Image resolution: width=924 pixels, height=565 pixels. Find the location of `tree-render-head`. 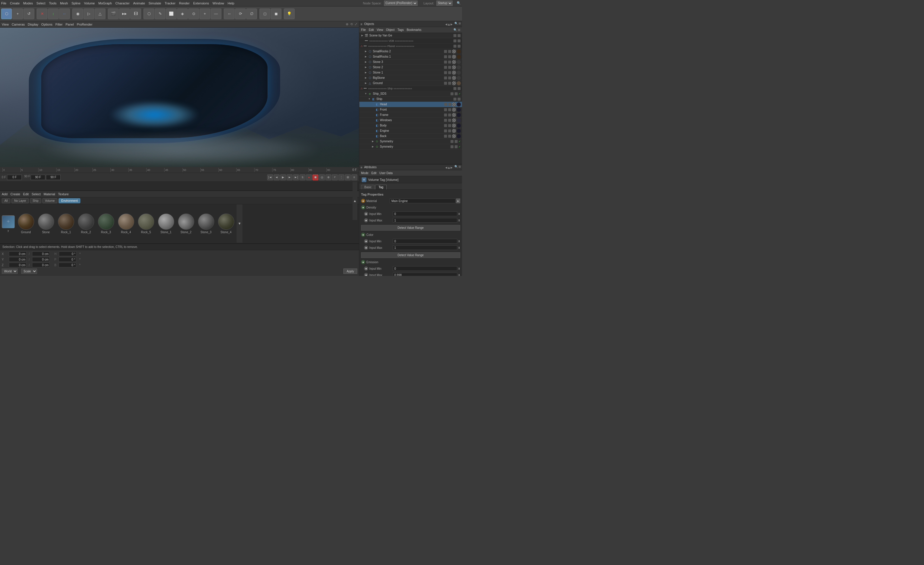

tree-render-head is located at coordinates (450, 104).